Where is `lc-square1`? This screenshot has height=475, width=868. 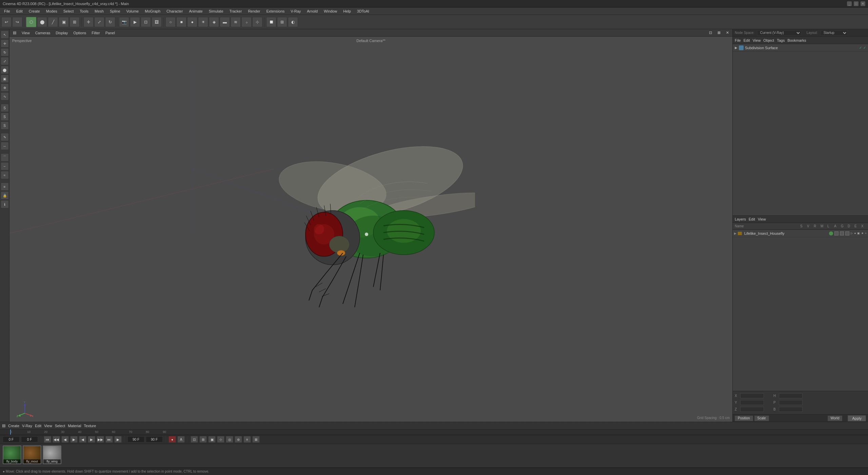 lc-square1 is located at coordinates (836, 233).